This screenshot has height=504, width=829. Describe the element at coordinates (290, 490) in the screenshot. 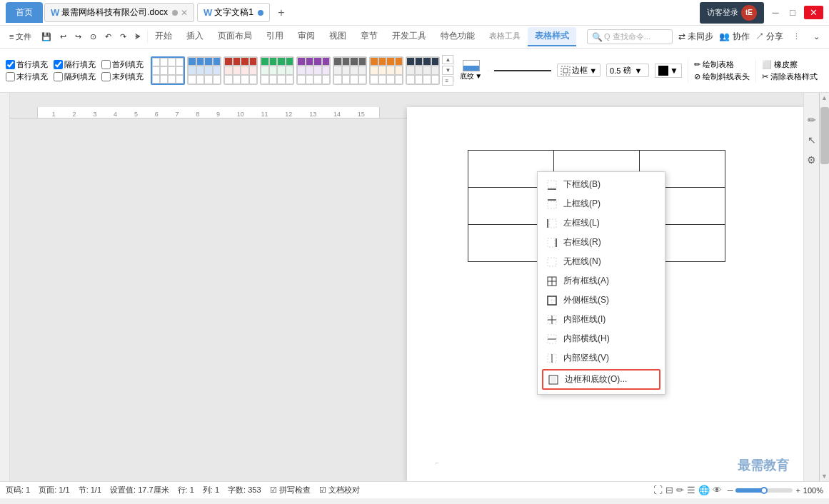

I see `status-spell: ☑ 拼写检查` at that location.